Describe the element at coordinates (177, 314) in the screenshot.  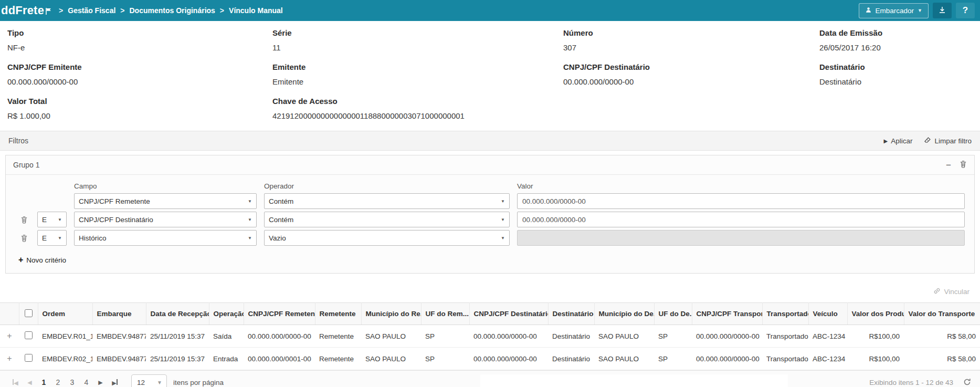
I see `column-header: Data de Recepção` at that location.